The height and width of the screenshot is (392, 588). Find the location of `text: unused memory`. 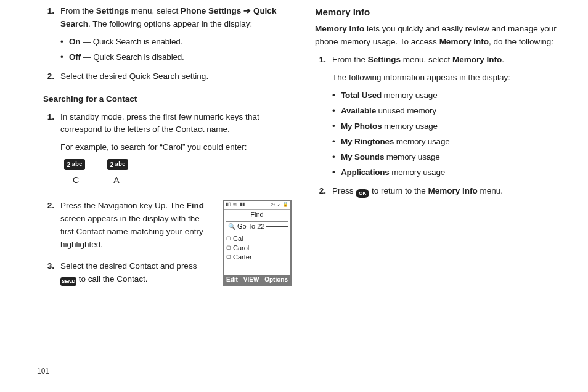

text: unused memory is located at coordinates (406, 111).